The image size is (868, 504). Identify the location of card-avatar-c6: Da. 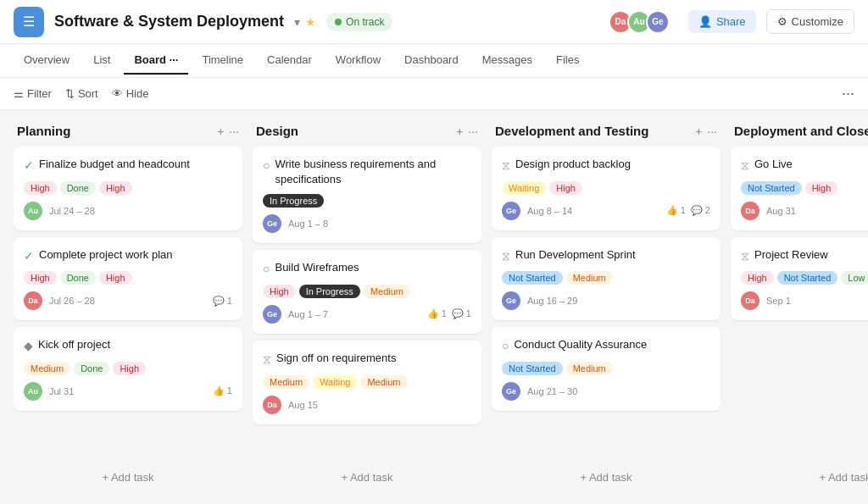
(272, 405).